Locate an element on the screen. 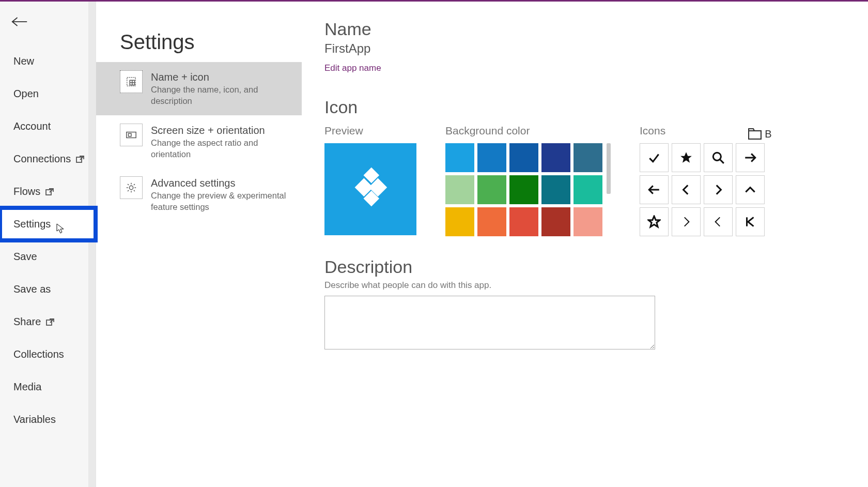 The width and height of the screenshot is (868, 487). arrow-right-icon-option is located at coordinates (750, 158).